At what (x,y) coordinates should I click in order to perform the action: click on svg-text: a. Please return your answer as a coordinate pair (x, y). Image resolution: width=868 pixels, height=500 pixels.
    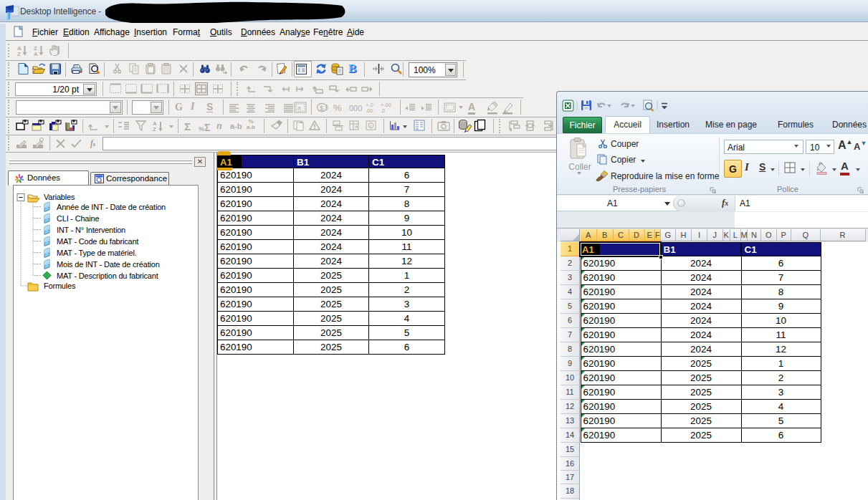
    Looking at the image, I should click on (300, 107).